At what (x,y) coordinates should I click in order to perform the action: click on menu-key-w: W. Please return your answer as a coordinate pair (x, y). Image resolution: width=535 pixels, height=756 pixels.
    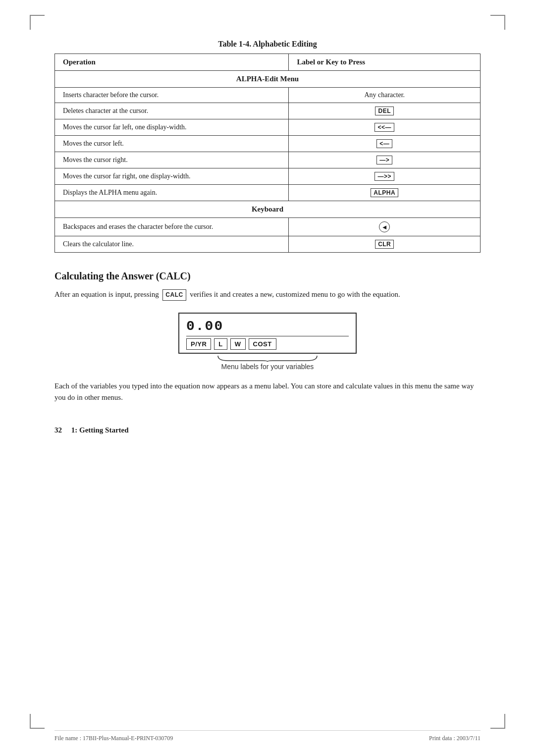
    Looking at the image, I should click on (238, 344).